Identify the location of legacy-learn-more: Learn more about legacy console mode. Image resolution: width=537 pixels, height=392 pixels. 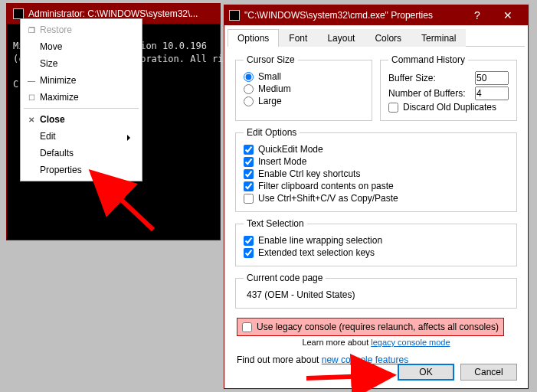
(376, 342).